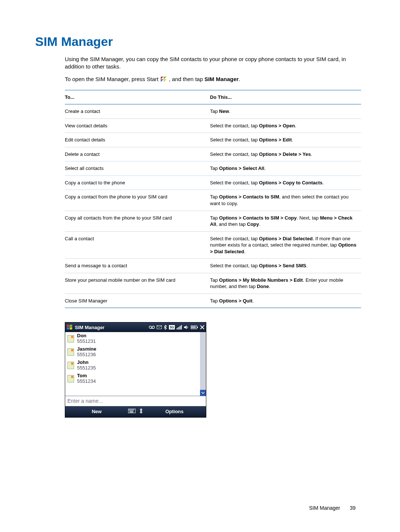 This screenshot has height=532, width=400. Describe the element at coordinates (213, 221) in the screenshot. I see `table-row: Copy all contacts from the phone to your…` at that location.